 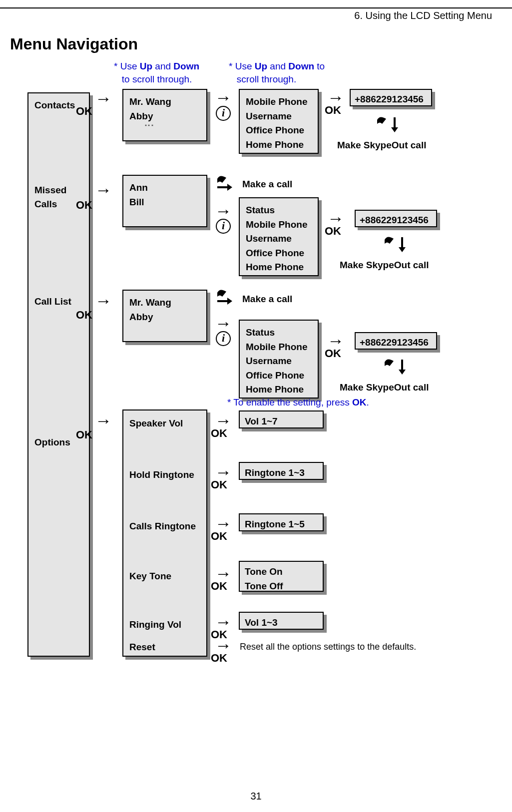 I want to click on opt-speaker-vol: Speaker Vol, so click(x=156, y=423).